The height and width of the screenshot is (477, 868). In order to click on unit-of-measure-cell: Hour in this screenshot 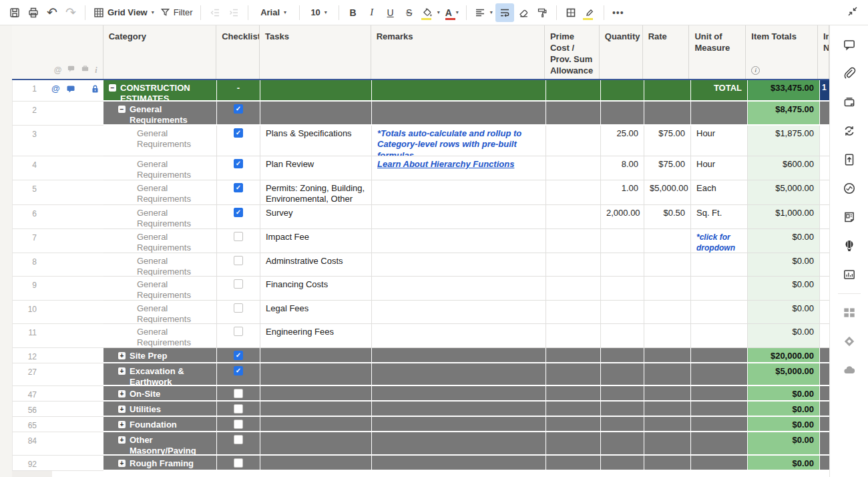, I will do `click(720, 141)`.